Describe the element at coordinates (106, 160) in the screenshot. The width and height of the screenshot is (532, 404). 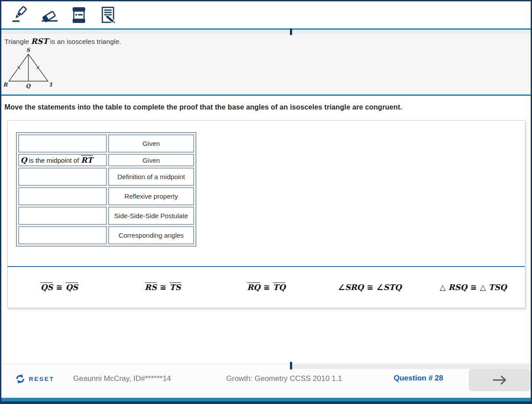
I see `proof-row-2: Q is the midpoint of RT Given` at that location.